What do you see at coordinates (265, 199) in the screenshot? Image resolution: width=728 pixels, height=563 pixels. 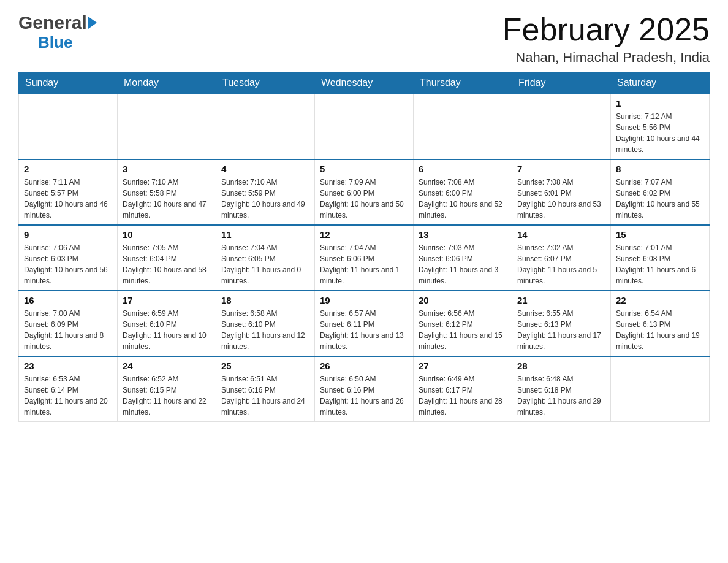 I see `day-info: Sunrise: 7:10 AM Sunset: 5:59 PM Dayligh…` at bounding box center [265, 199].